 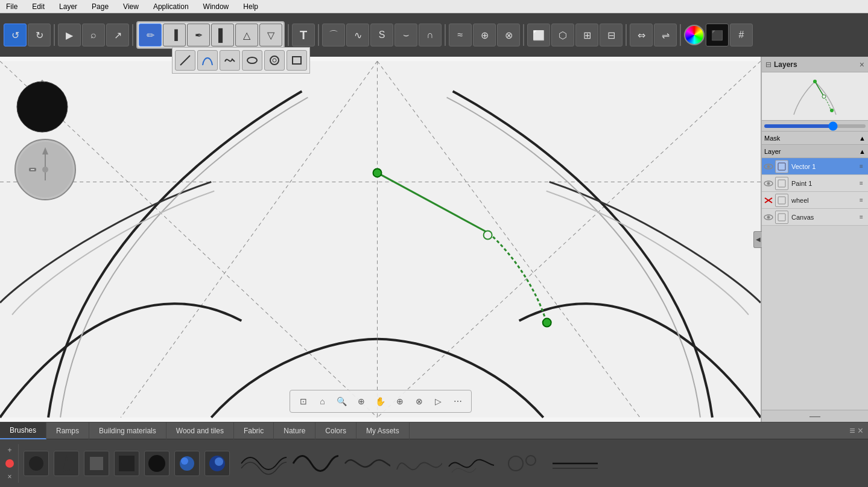 I want to click on warp-tool: ⬡, so click(x=563, y=35).